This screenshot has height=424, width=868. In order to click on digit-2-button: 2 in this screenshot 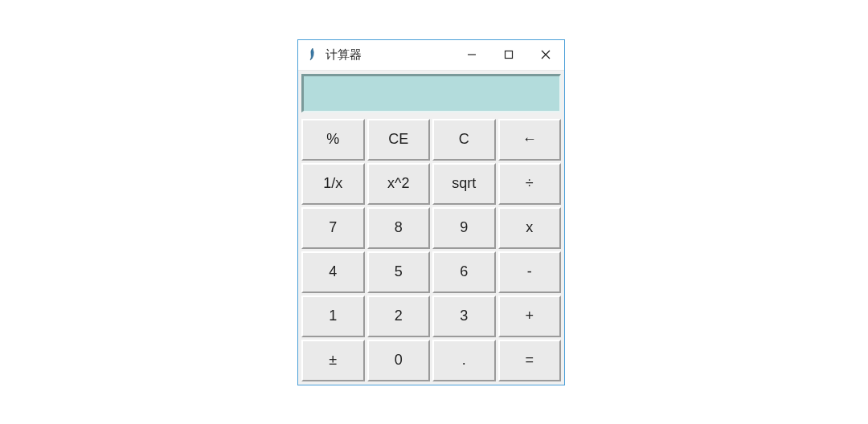, I will do `click(399, 316)`.